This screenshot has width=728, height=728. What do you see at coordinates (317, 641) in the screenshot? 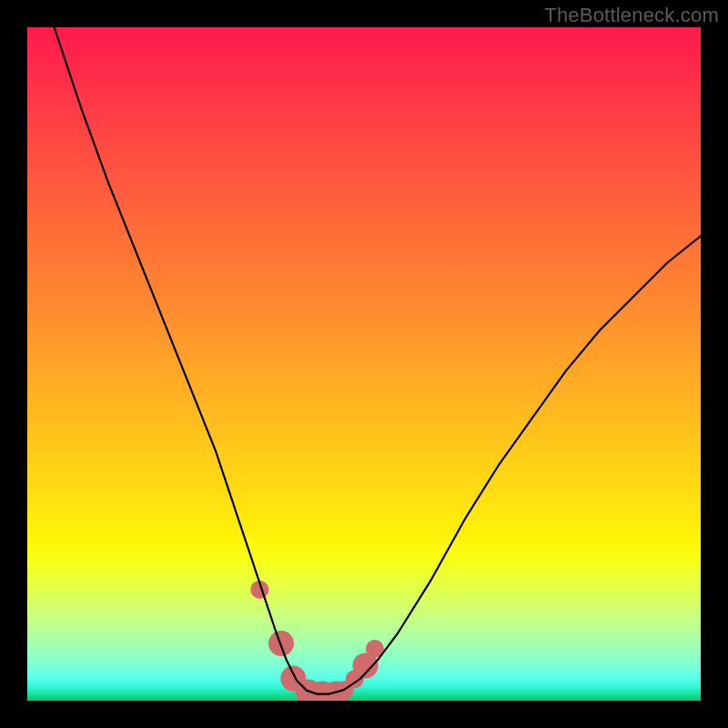
I see `marker-group` at bounding box center [317, 641].